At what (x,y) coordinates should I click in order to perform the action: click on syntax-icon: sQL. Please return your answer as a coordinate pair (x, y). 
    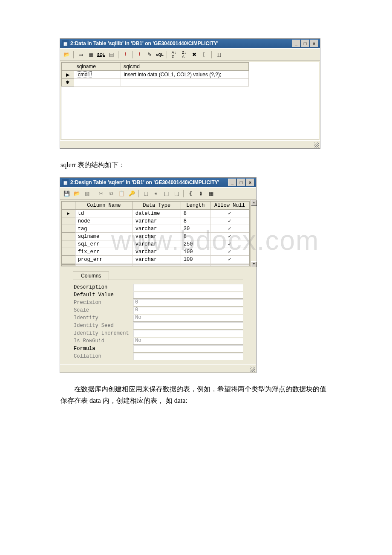
    Looking at the image, I should click on (160, 55).